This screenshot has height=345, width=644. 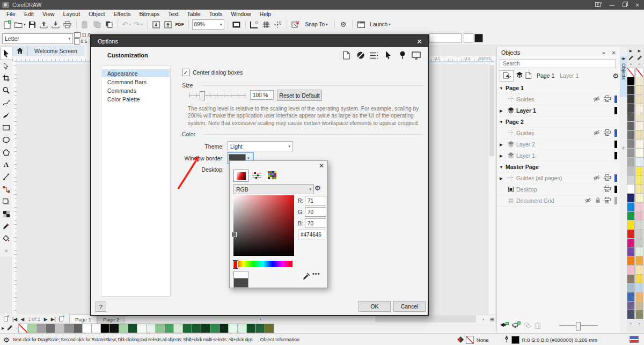 I want to click on page-width-field: 11.0, so click(x=83, y=35).